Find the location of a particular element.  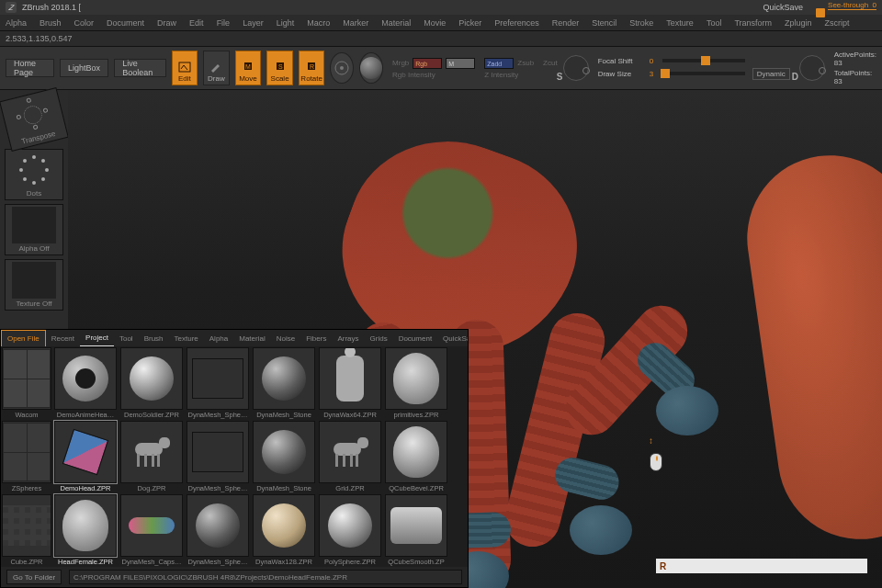

go-to-folder-button: Go To Folder is located at coordinates (34, 577).